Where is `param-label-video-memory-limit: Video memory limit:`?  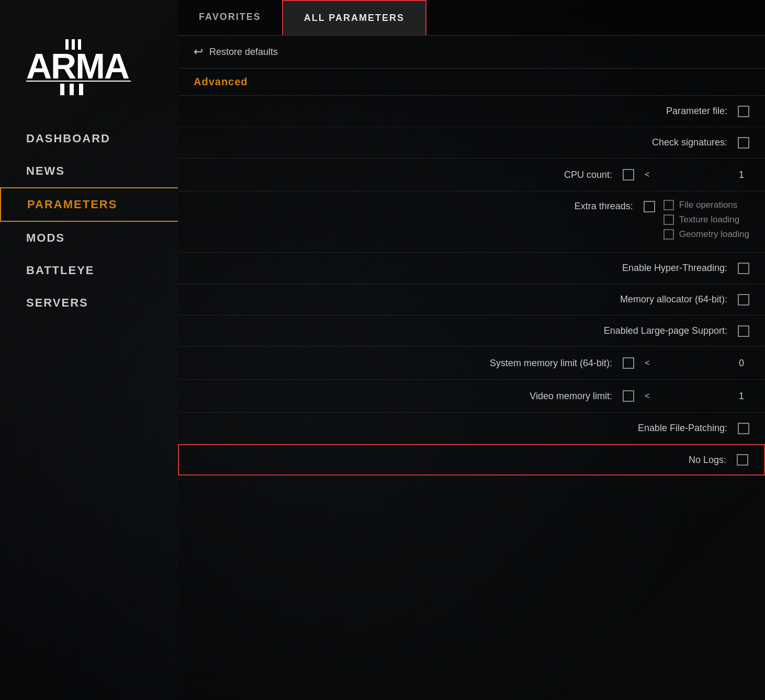
param-label-video-memory-limit: Video memory limit: is located at coordinates (408, 397).